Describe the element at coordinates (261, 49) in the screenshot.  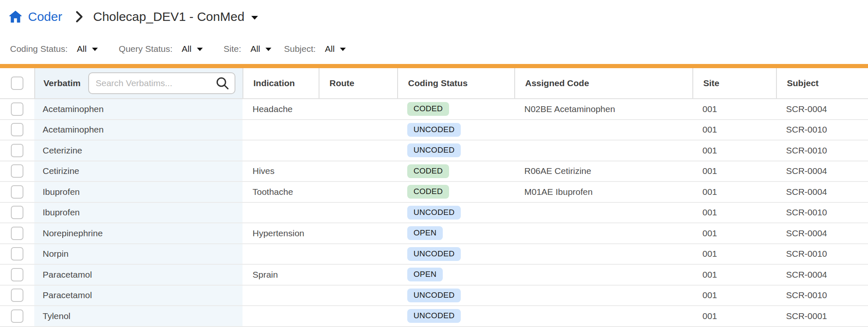
I see `site-dropdown: All` at that location.